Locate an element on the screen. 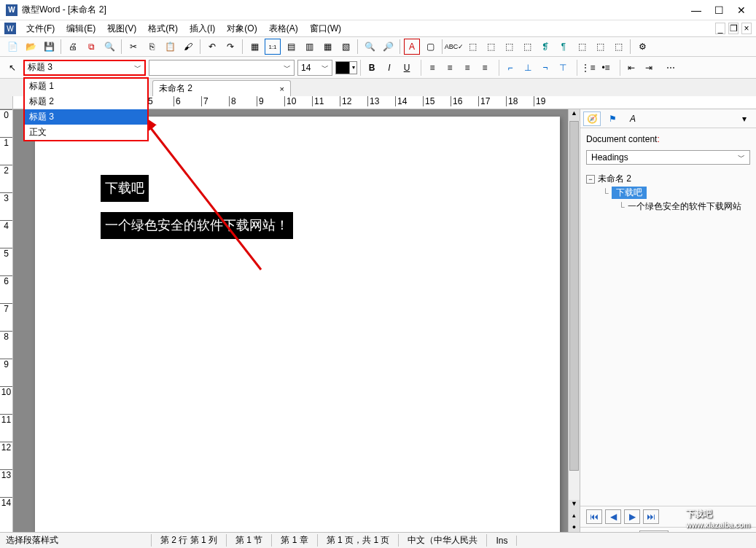  table-icon: ▦ is located at coordinates (254, 47).